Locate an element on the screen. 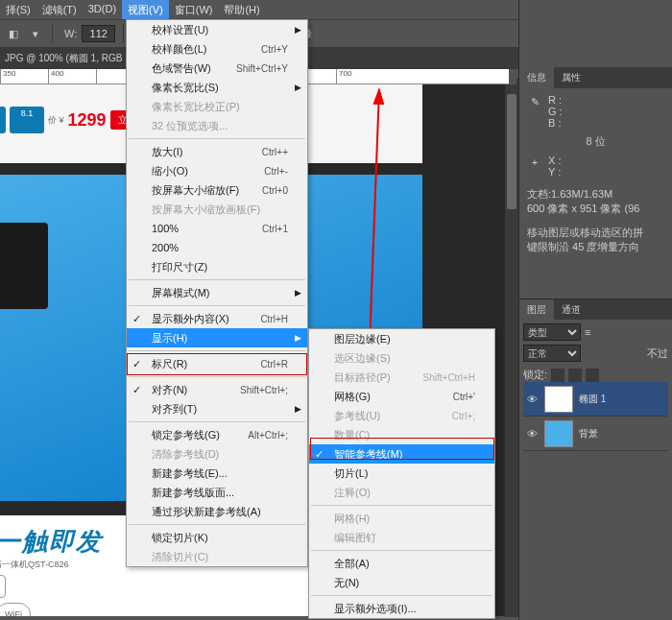 This screenshot has width=672, height=620. menu-item: 全部(A) is located at coordinates (401, 563).